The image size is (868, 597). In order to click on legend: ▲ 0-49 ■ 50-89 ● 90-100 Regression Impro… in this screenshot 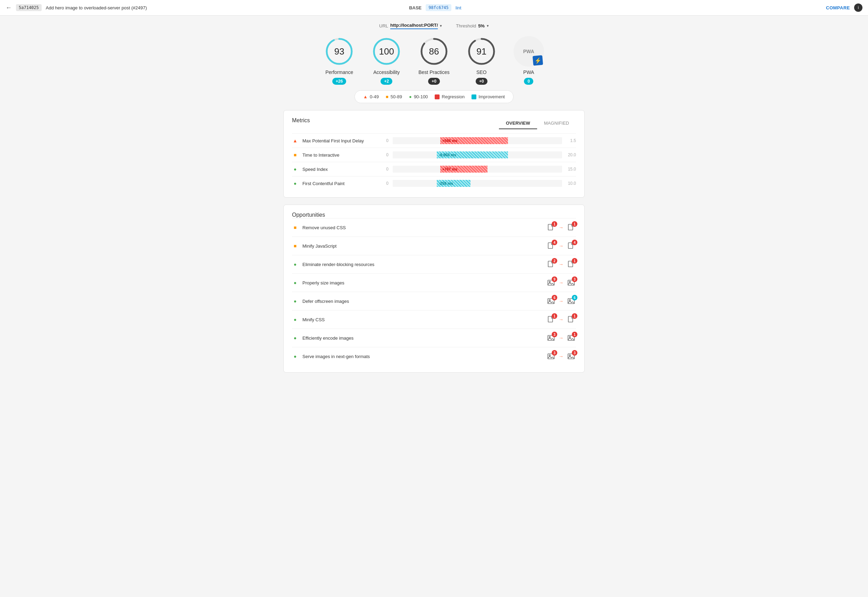, I will do `click(434, 97)`.